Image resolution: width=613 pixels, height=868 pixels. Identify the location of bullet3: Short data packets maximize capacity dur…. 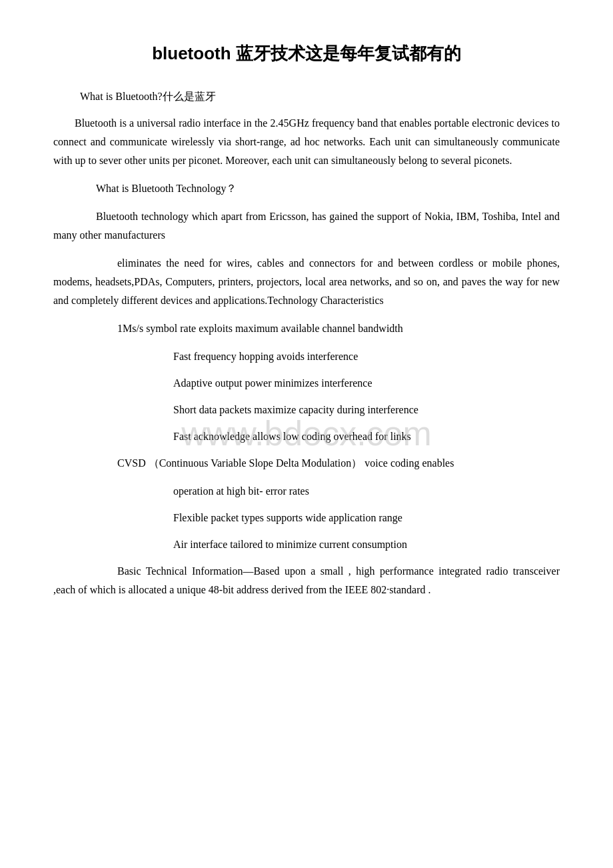
(366, 410).